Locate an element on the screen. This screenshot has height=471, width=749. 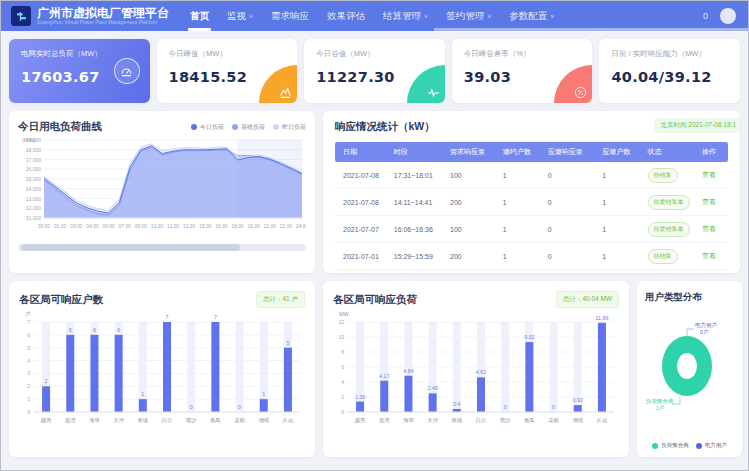
chart-zoom-slider is located at coordinates (162, 248).